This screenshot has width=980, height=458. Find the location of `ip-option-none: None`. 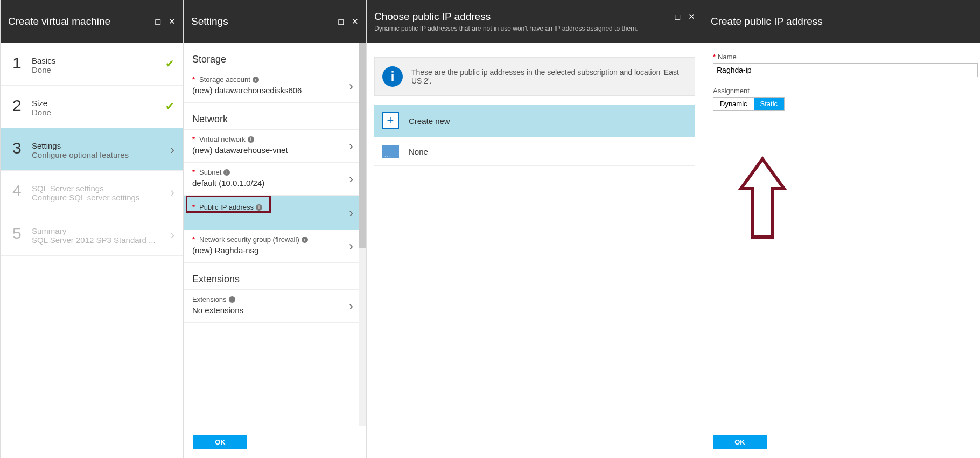

ip-option-none: None is located at coordinates (535, 152).